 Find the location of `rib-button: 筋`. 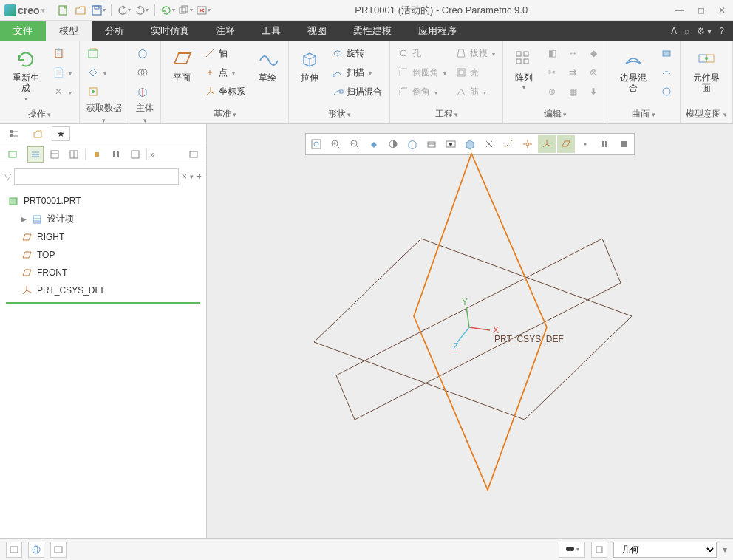

rib-button: 筋 is located at coordinates (475, 92).